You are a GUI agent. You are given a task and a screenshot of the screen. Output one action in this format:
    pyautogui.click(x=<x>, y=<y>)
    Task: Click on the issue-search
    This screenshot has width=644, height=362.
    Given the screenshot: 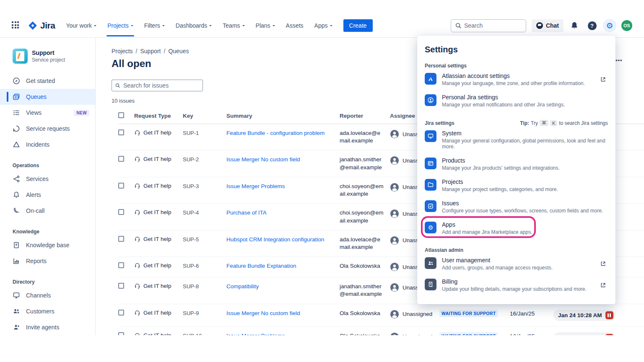 What is the action you would take?
    pyautogui.click(x=157, y=85)
    